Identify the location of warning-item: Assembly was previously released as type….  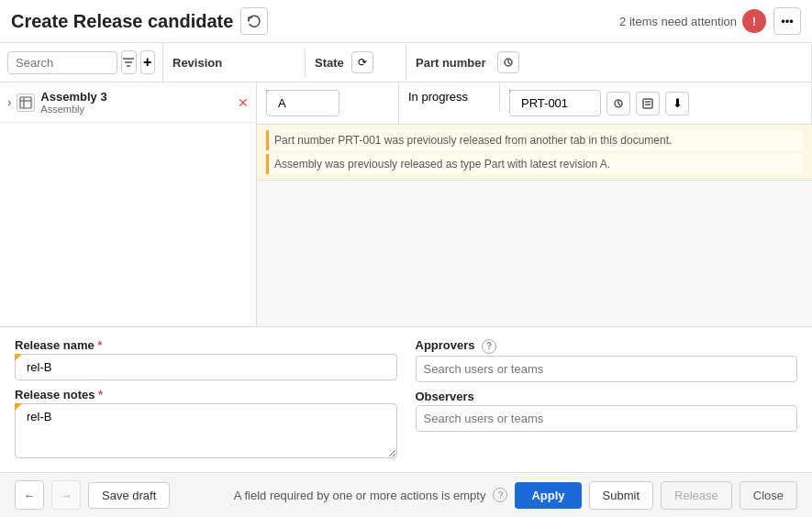
(534, 164).